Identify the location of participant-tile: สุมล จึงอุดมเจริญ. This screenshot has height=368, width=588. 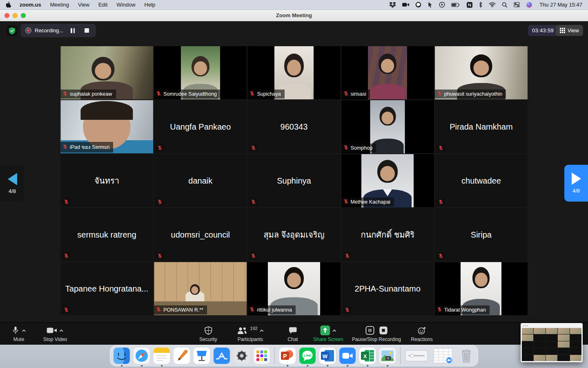
(294, 235).